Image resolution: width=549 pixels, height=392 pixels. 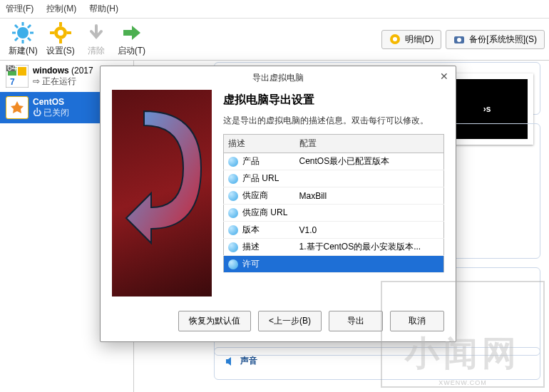 What do you see at coordinates (334, 162) in the screenshot?
I see `table-row: 产品CentOS最小已配置版本` at bounding box center [334, 162].